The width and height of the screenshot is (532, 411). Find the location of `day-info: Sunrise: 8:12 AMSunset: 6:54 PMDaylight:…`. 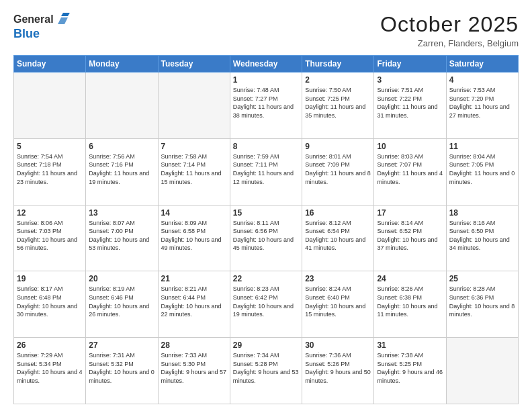

day-info: Sunrise: 8:12 AMSunset: 6:54 PMDaylight:… is located at coordinates (338, 236).